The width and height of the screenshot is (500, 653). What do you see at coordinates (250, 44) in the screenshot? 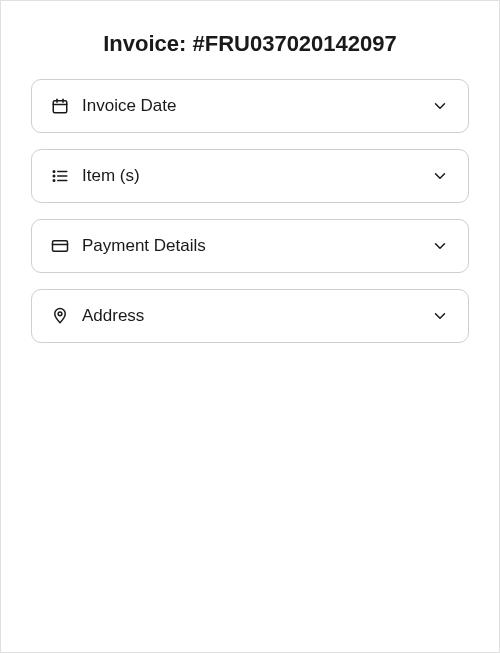
I see `page-title: Invoice: #FRU037020142097` at bounding box center [250, 44].